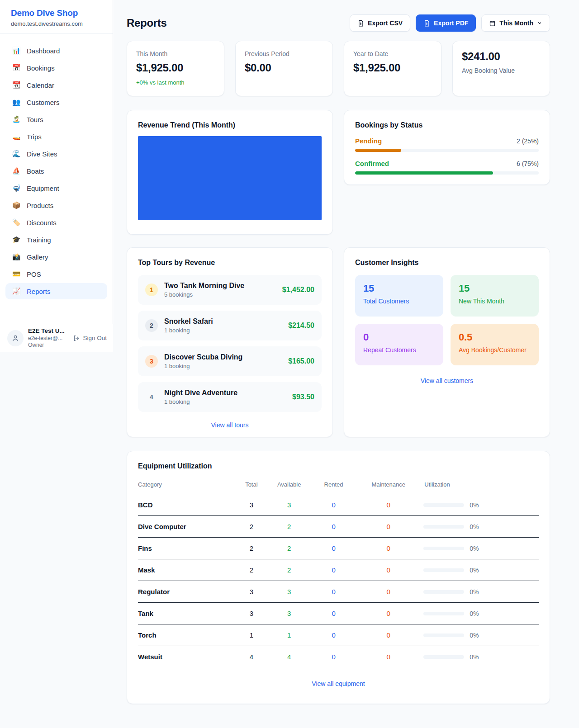  What do you see at coordinates (57, 338) in the screenshot?
I see `sidebar-user-footer: E2E Test U... e2e-tester@... Owner Sign …` at bounding box center [57, 338].